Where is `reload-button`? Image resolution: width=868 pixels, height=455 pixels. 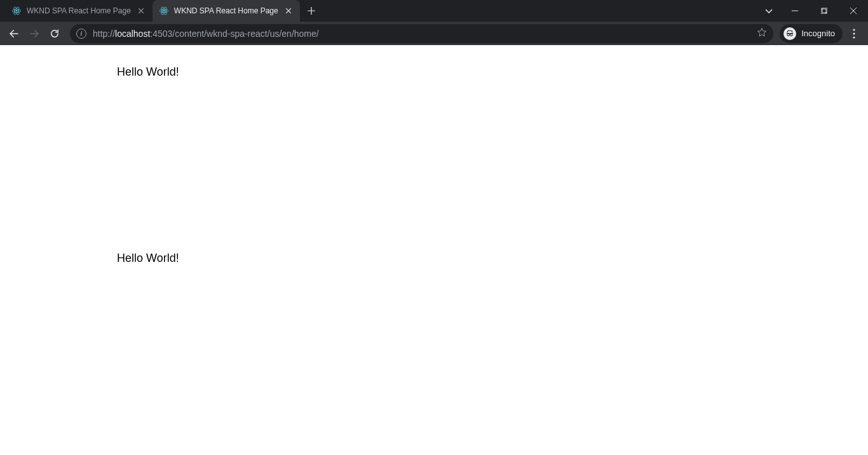 reload-button is located at coordinates (55, 34).